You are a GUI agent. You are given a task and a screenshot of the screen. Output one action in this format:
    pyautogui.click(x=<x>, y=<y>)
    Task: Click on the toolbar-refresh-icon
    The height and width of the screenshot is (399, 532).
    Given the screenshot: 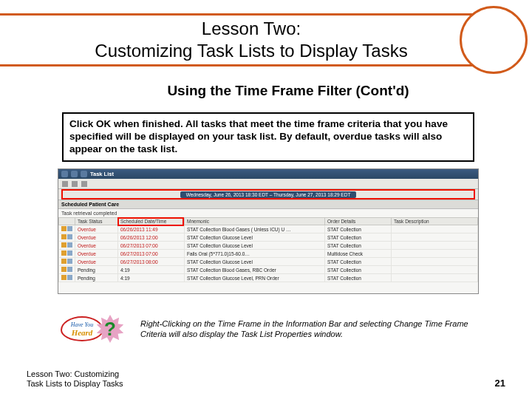 What is the action you would take?
    pyautogui.click(x=84, y=184)
    